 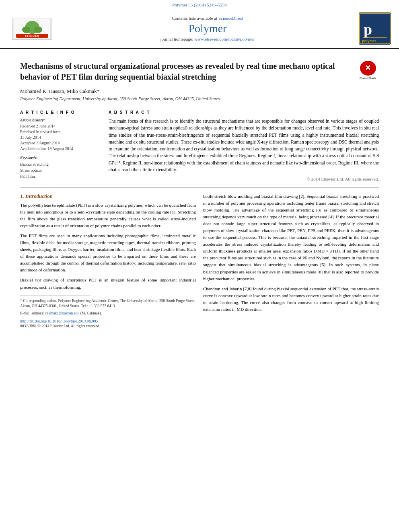 I want to click on abstract-body-divider, so click(x=200, y=187).